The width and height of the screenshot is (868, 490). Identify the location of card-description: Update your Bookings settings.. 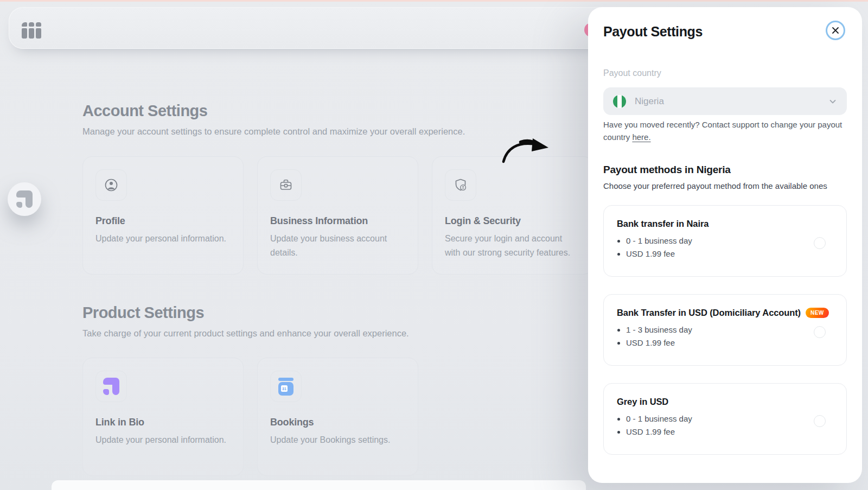
(337, 440).